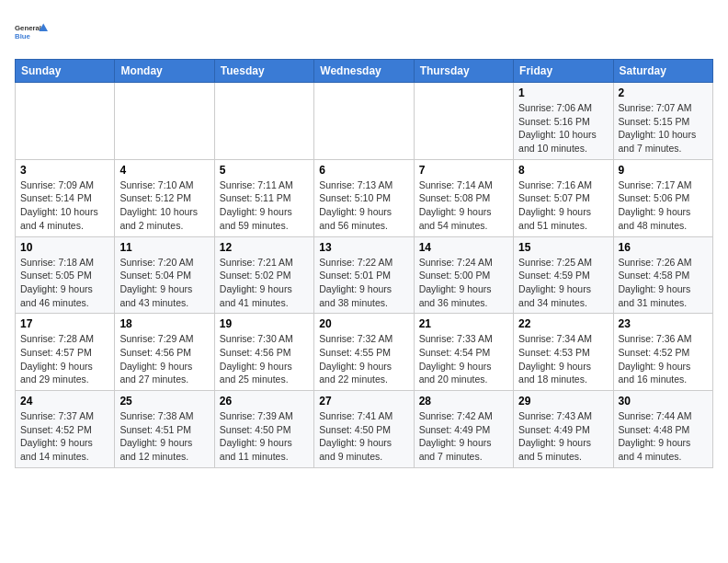  What do you see at coordinates (265, 401) in the screenshot?
I see `day-number: 26` at bounding box center [265, 401].